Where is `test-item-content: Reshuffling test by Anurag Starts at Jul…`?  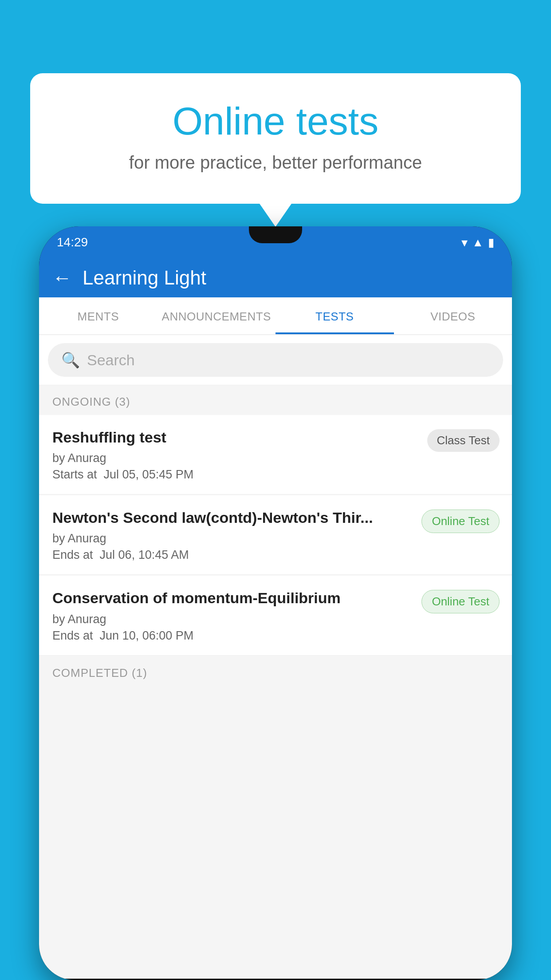 test-item-content: Reshuffling test by Anurag Starts at Jul… is located at coordinates (240, 454).